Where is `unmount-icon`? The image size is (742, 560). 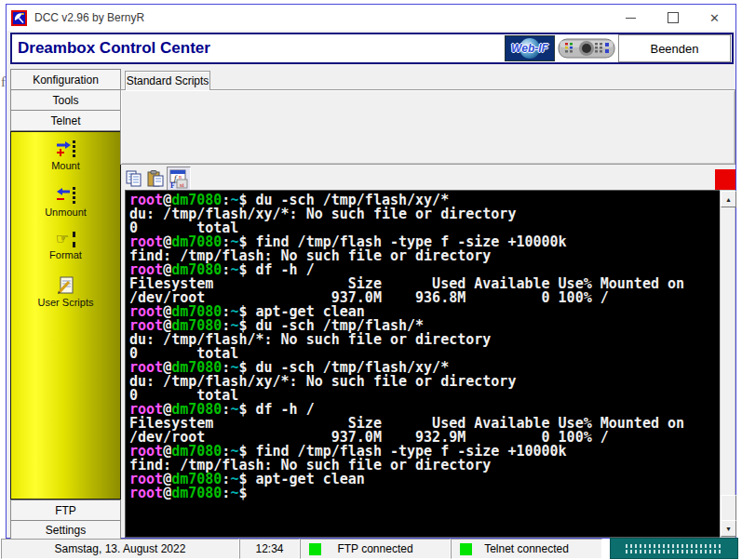 unmount-icon is located at coordinates (66, 195).